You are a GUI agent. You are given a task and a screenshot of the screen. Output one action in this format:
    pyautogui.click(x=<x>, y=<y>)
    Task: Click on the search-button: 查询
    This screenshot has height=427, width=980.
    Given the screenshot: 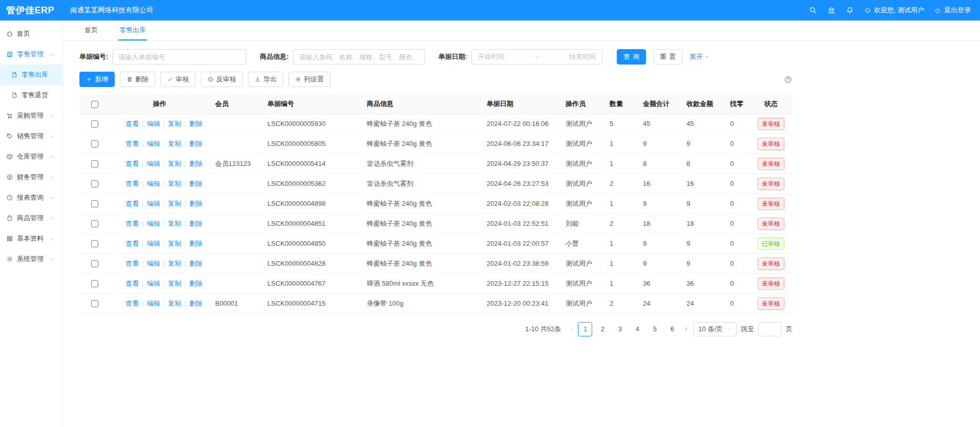 What is the action you would take?
    pyautogui.click(x=631, y=57)
    